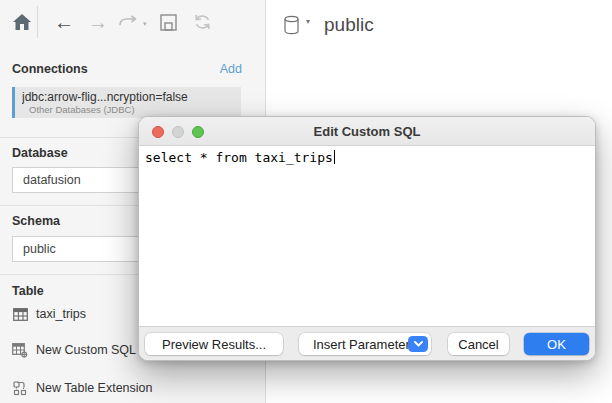 The width and height of the screenshot is (612, 403). What do you see at coordinates (198, 132) in the screenshot?
I see `zoom-window-button` at bounding box center [198, 132].